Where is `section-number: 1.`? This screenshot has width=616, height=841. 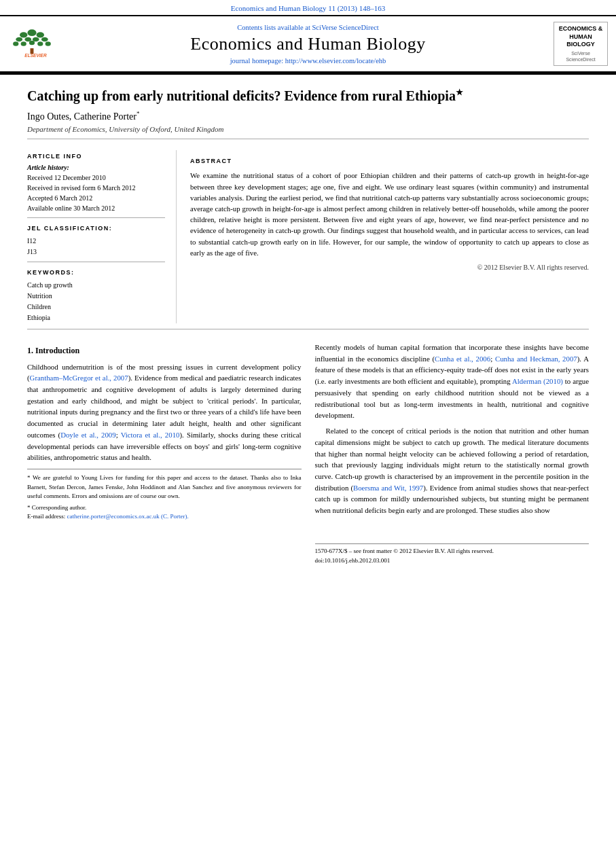 section-number: 1. is located at coordinates (30, 351).